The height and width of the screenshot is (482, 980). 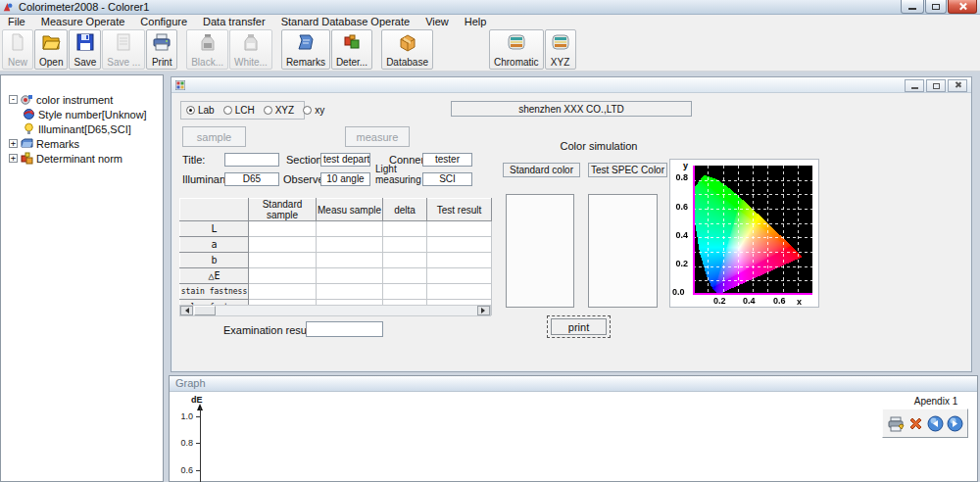 What do you see at coordinates (915, 423) in the screenshot?
I see `graph-delete-icon` at bounding box center [915, 423].